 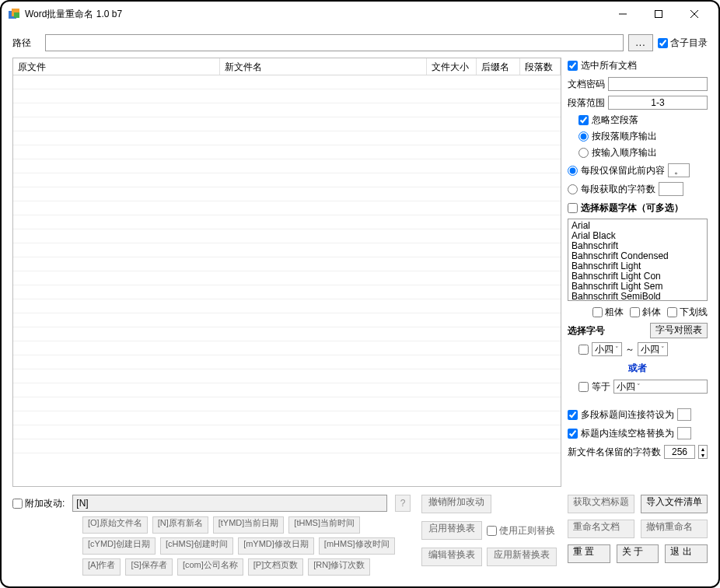 What do you see at coordinates (638, 296) in the screenshot?
I see `font-option: Bahnschrift SemiBold` at bounding box center [638, 296].